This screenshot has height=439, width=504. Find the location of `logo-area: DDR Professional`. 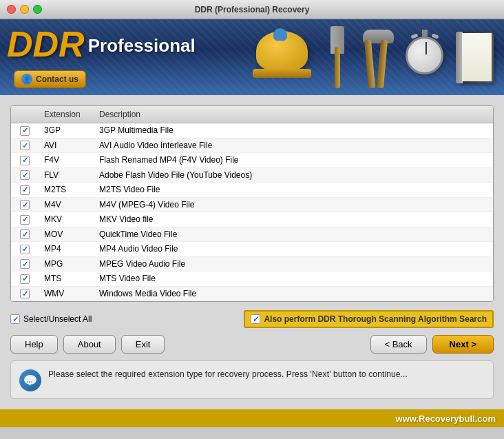

logo-area: DDR Professional is located at coordinates (101, 44).